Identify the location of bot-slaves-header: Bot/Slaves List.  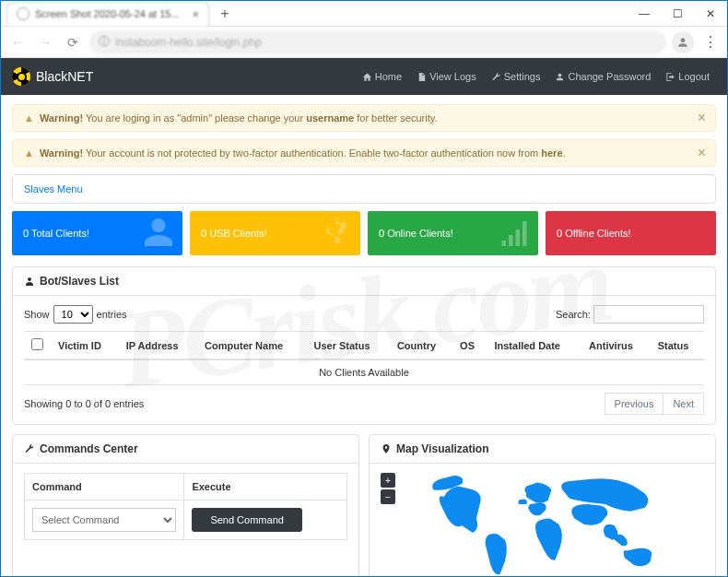
(364, 282).